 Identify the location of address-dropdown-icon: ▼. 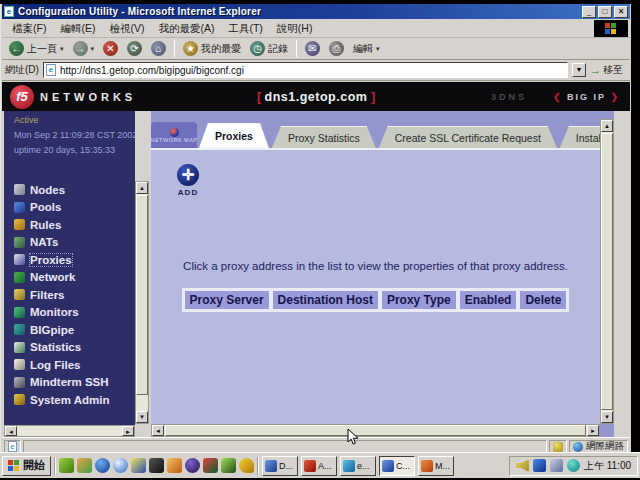
(579, 70).